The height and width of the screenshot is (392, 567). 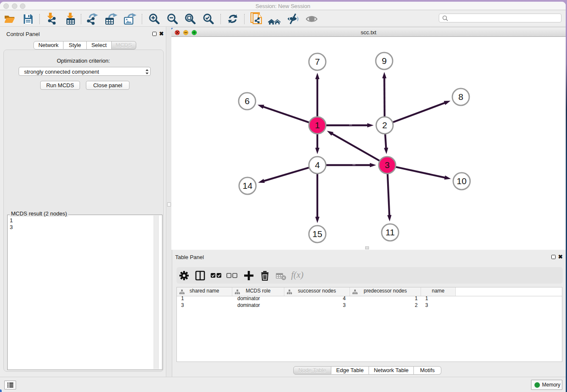 I want to click on svg-text: 14, so click(x=248, y=185).